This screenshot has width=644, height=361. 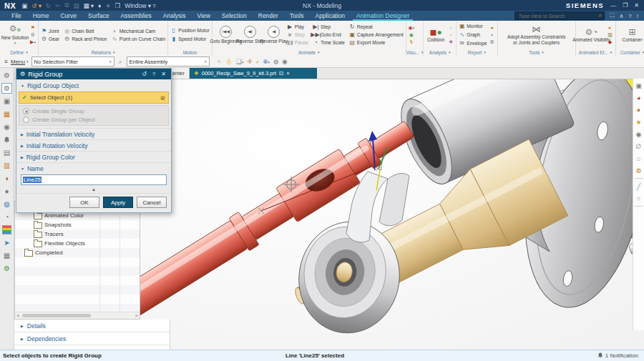 What do you see at coordinates (190, 39) in the screenshot?
I see `speed-motor-button: ▮Speed Motor` at bounding box center [190, 39].